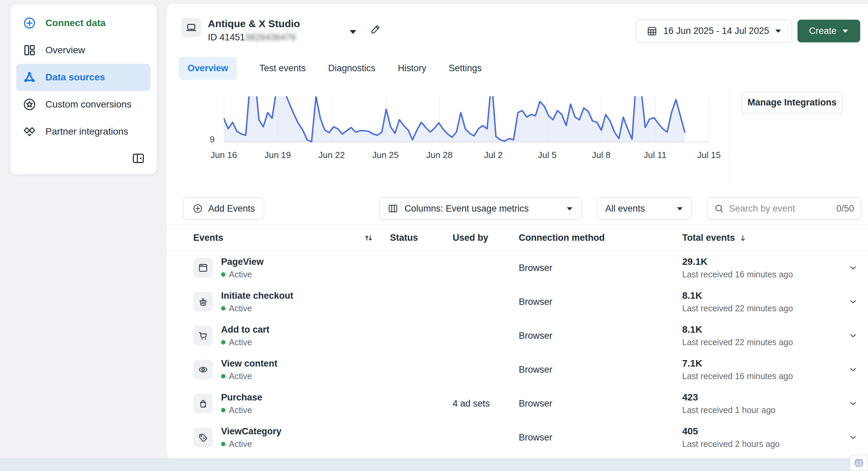 This screenshot has height=471, width=868. What do you see at coordinates (743, 238) in the screenshot?
I see `sort-descending-arrow-icon` at bounding box center [743, 238].